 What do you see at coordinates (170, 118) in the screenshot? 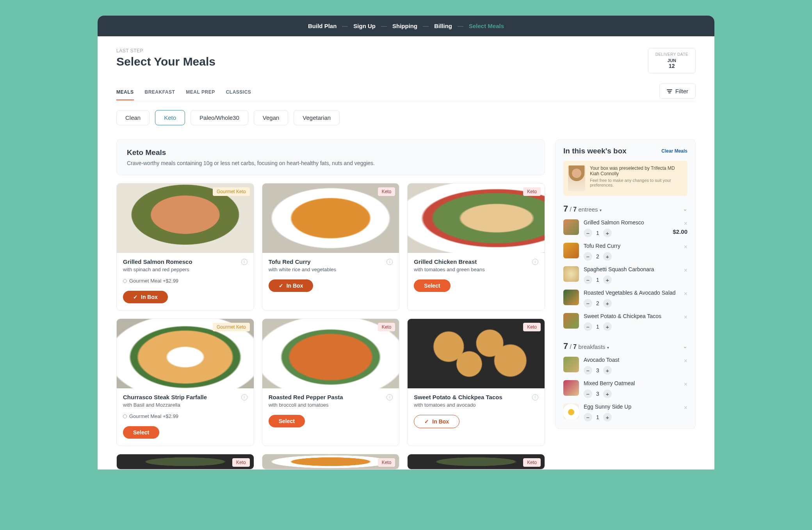
I see `diet-pill: Keto` at bounding box center [170, 118].